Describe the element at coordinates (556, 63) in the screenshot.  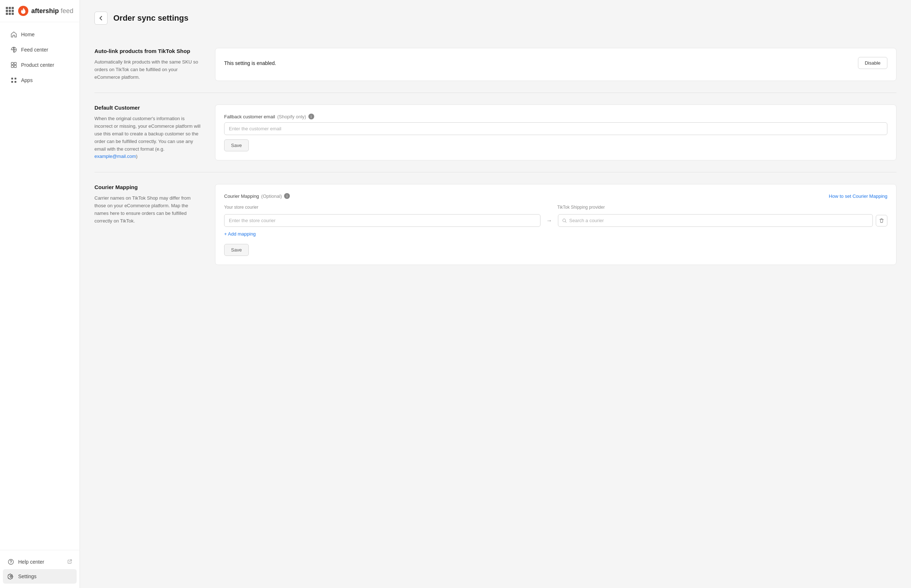
I see `enabled-row: This setting is enabled. Disable` at that location.